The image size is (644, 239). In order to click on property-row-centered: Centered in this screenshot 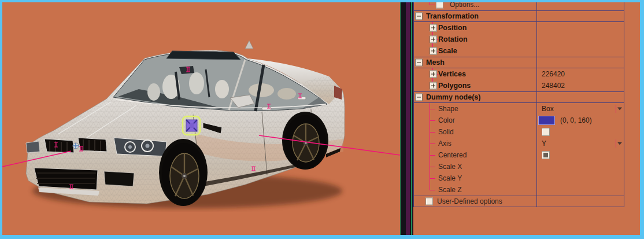, I will do `click(519, 155)`.